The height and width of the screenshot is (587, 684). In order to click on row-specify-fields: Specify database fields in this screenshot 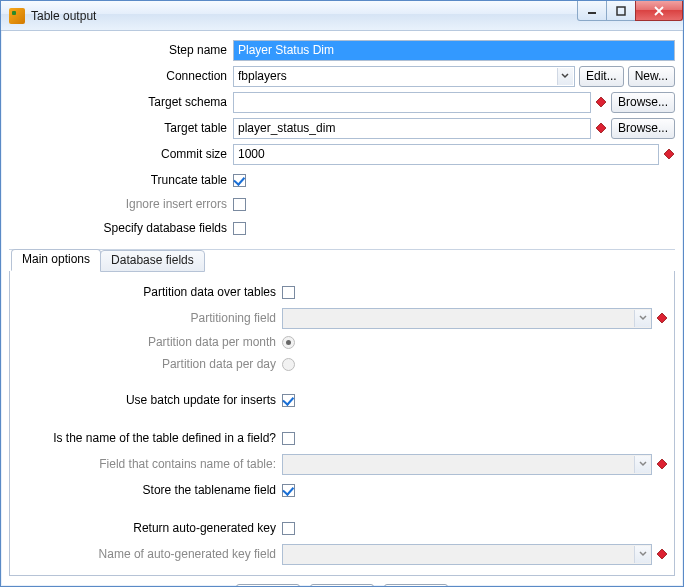, I will do `click(342, 228)`.